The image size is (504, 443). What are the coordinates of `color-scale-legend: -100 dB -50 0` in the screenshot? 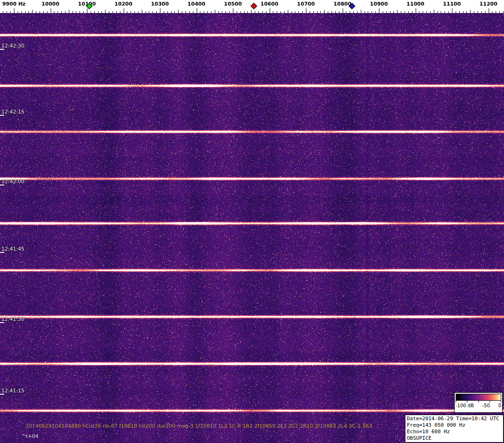 It's located at (478, 403).